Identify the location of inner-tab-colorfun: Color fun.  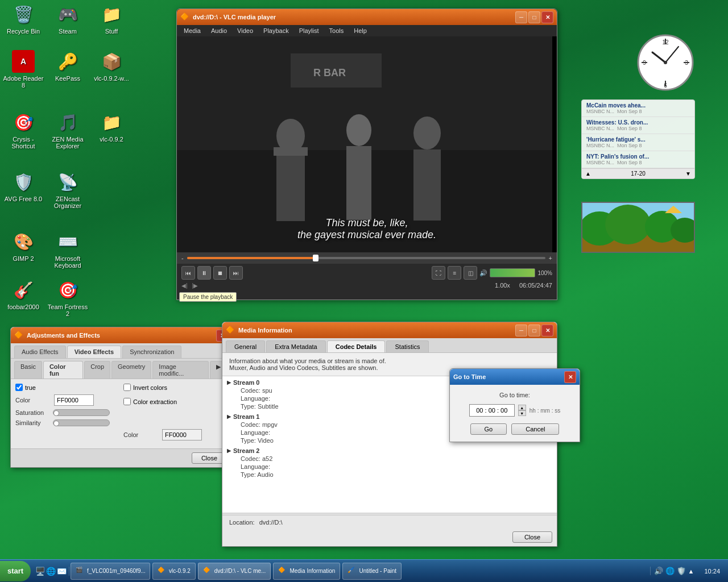
(63, 369).